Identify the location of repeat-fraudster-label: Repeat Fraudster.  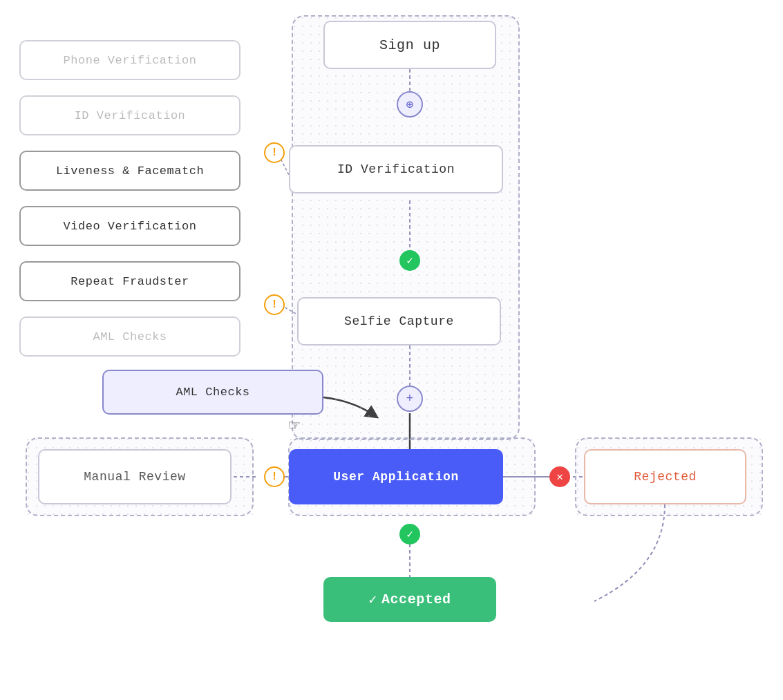
(130, 282).